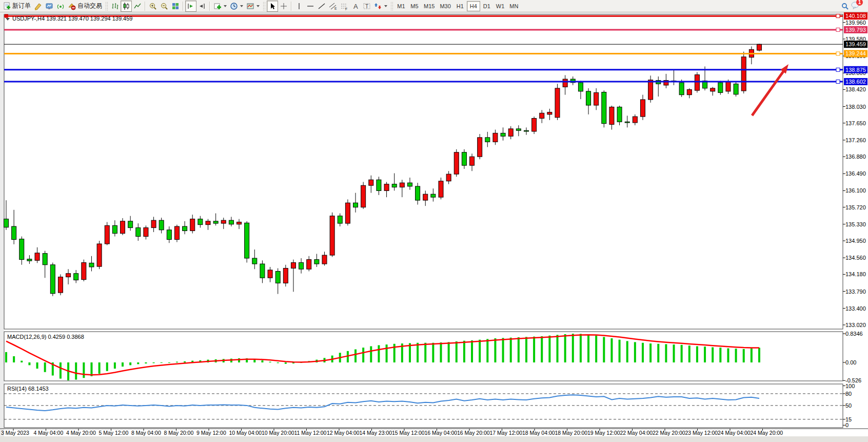  I want to click on autotrade-icon, so click(72, 6).